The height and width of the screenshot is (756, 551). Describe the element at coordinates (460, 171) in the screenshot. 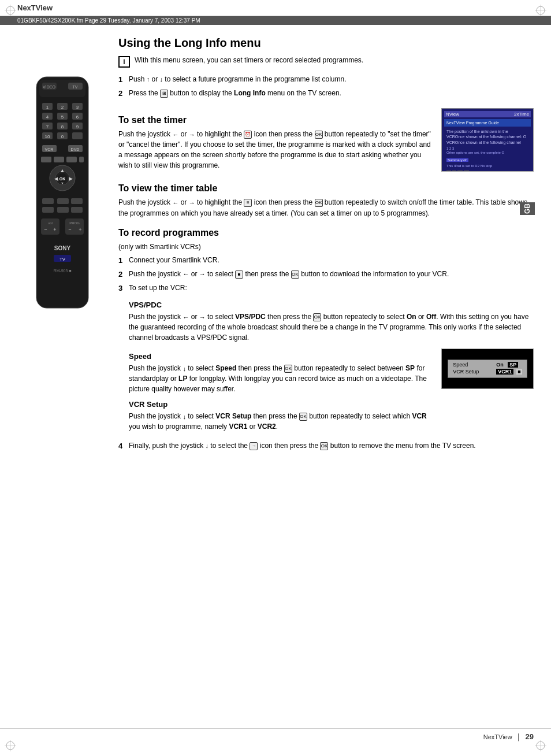

I see `ss-btn-3: ✕` at that location.